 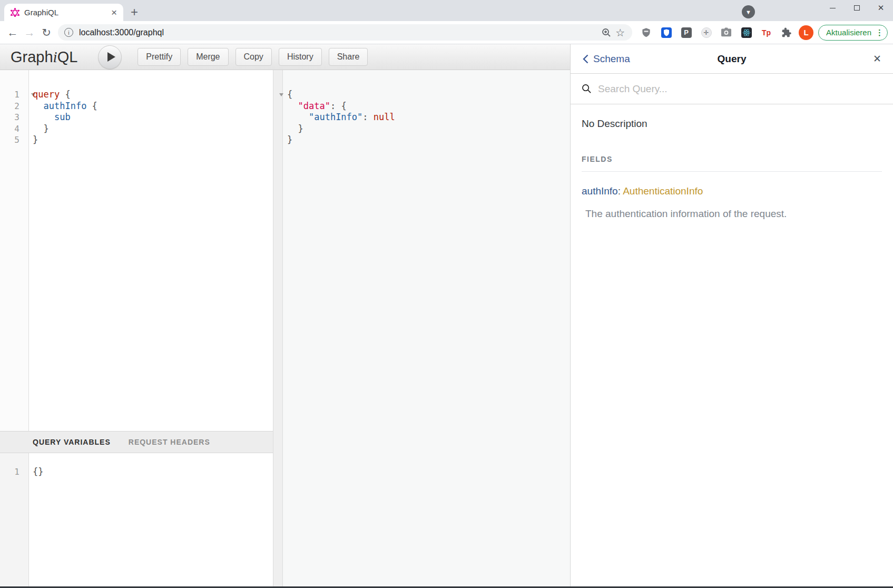 What do you see at coordinates (879, 33) in the screenshot?
I see `chrome-menu-icon: ⋮` at bounding box center [879, 33].